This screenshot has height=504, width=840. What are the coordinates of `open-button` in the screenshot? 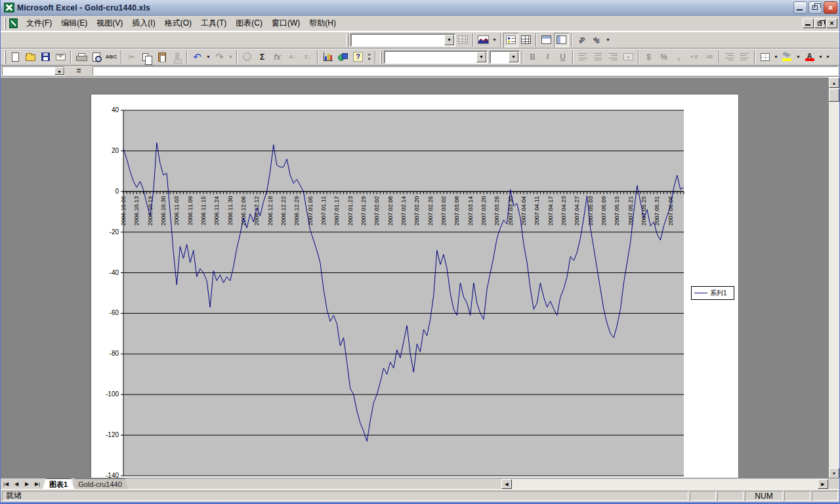 It's located at (30, 57).